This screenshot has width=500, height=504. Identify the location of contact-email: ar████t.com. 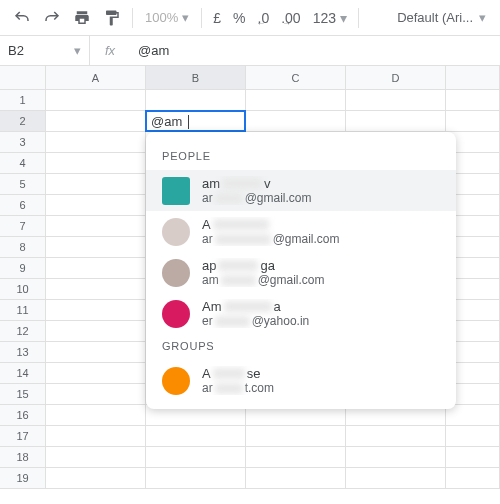
(321, 388).